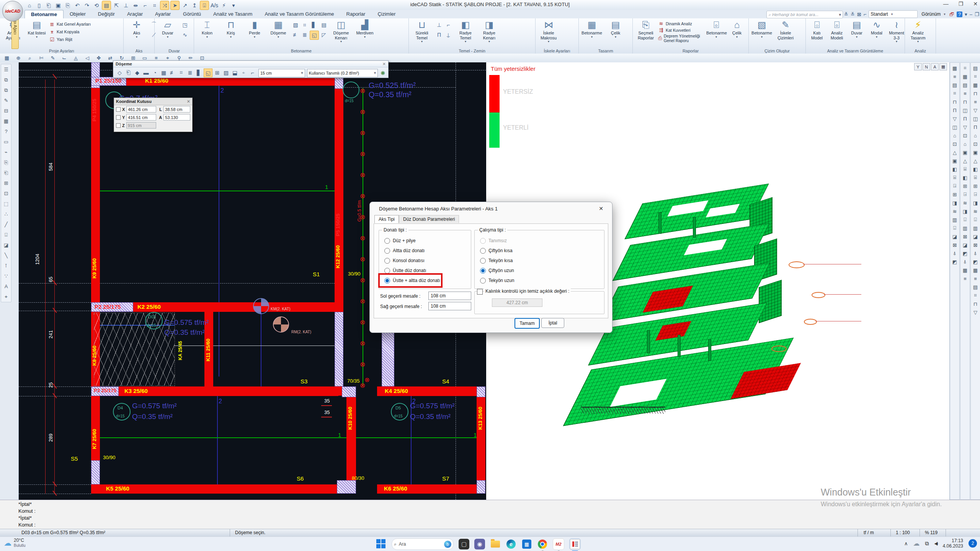 This screenshot has width=980, height=551. I want to click on taskbar-app-explorer, so click(495, 544).